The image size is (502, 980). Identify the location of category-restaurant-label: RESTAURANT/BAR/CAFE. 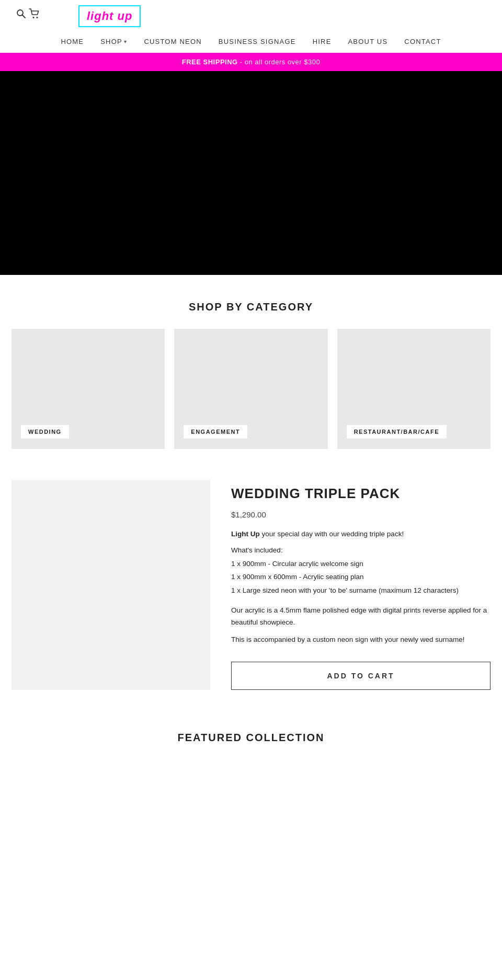
(396, 432).